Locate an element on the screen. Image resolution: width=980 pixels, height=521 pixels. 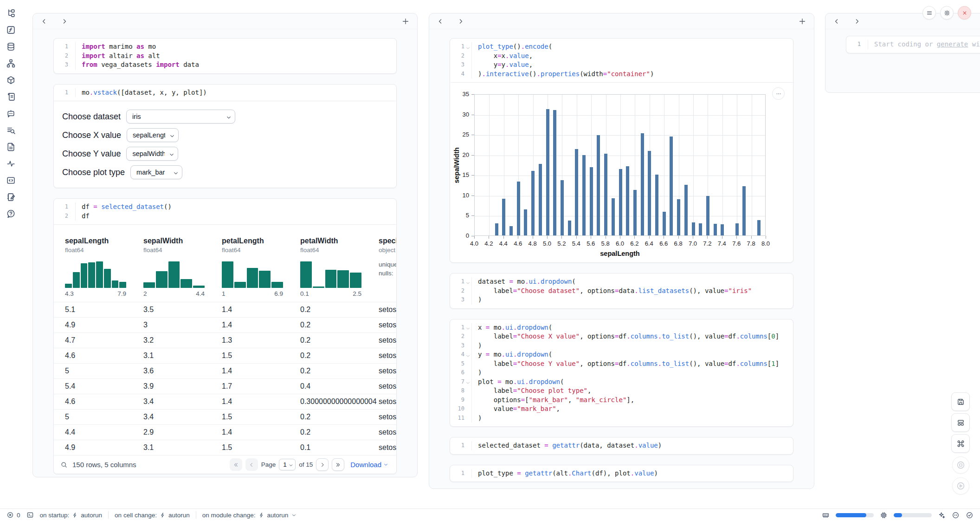
code-editor: 1dataset = mo.ui.dropdown(2 label="Choos… is located at coordinates (622, 291).